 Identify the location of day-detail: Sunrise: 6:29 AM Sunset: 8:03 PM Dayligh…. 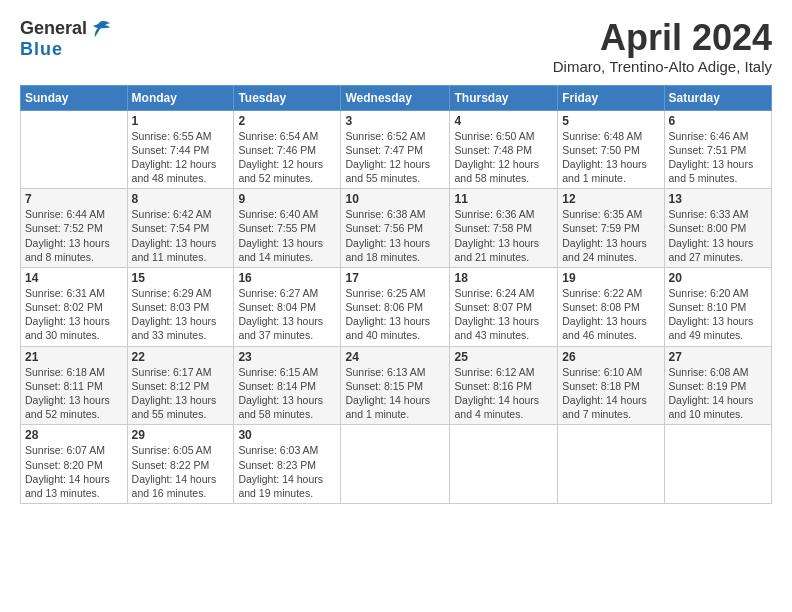
(181, 314).